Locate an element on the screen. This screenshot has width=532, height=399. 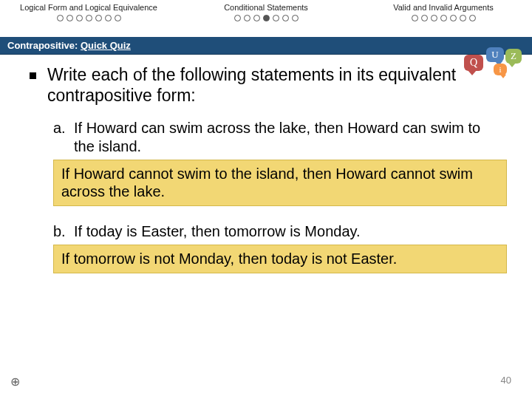
nav-title: Conditional Statements is located at coordinates (266, 7).